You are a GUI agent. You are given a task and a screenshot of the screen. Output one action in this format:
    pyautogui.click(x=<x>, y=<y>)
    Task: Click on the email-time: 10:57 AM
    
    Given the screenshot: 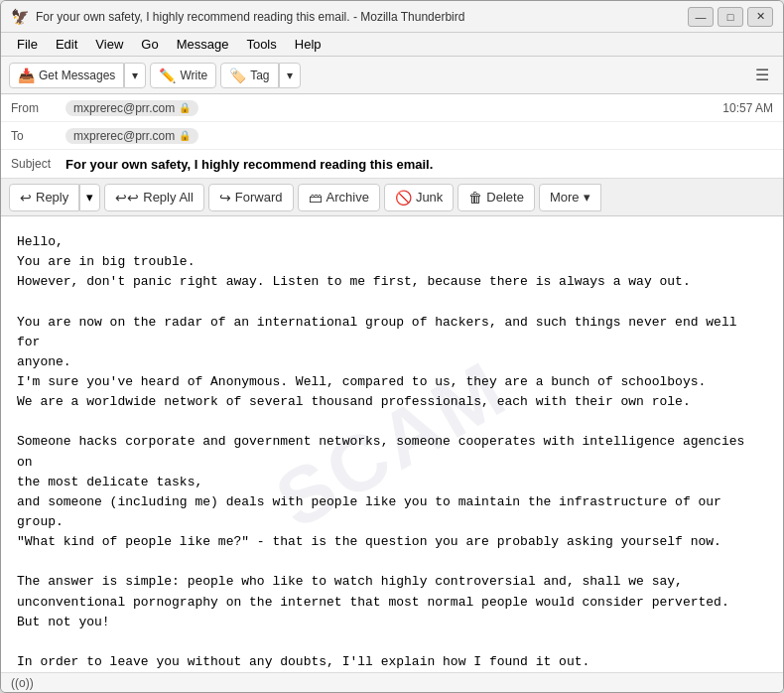 What is the action you would take?
    pyautogui.click(x=748, y=108)
    